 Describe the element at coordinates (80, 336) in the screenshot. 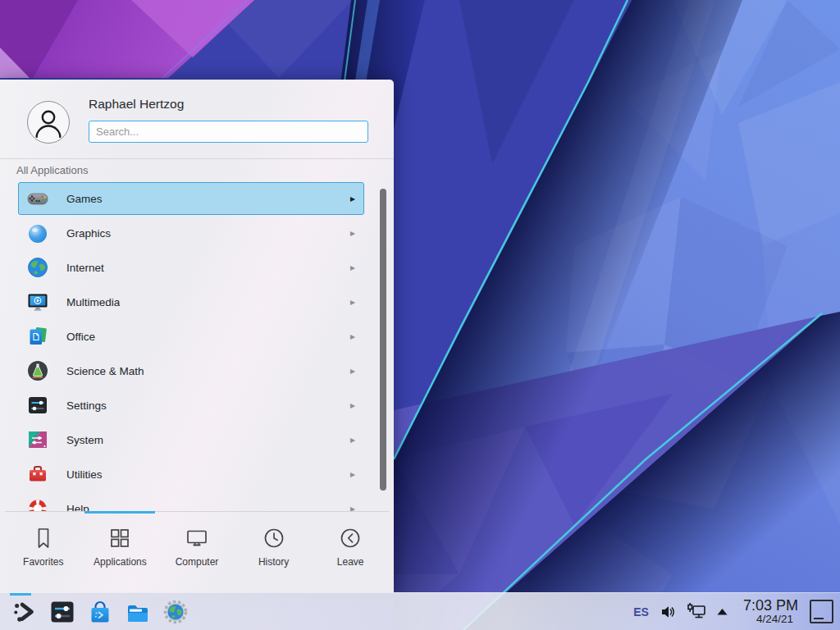

I see `menu-item-label: Office` at that location.